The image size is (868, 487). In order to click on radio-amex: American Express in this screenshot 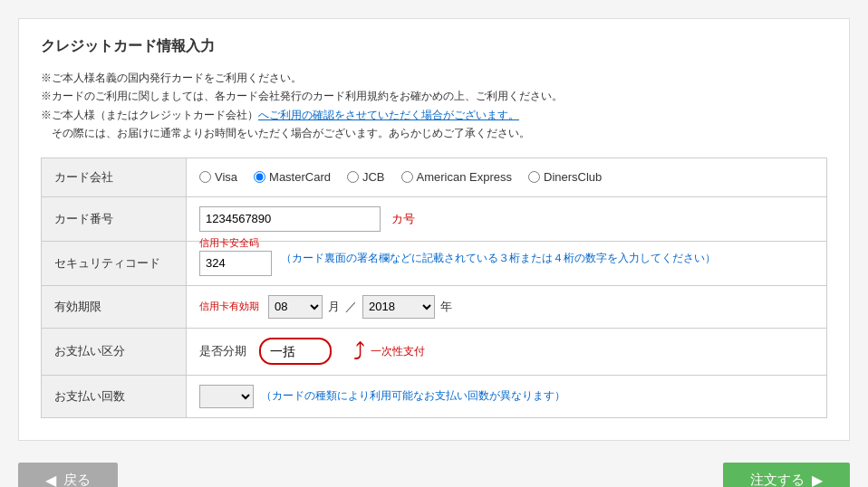, I will do `click(457, 177)`.